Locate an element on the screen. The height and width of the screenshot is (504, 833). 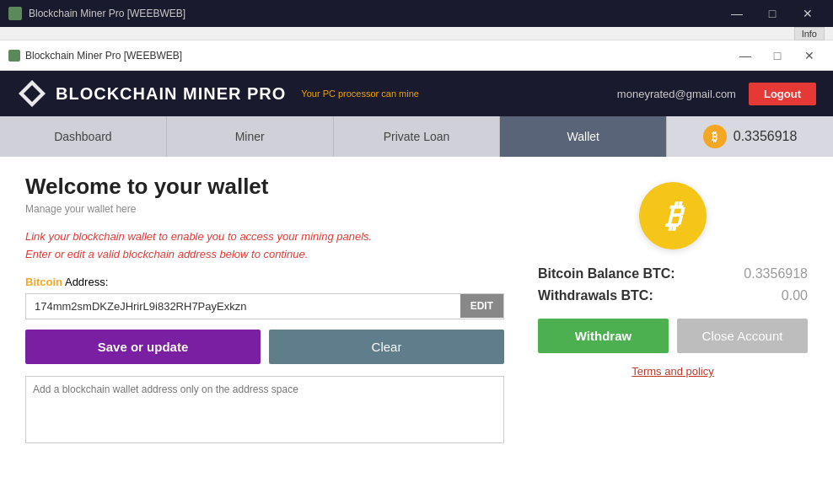
header-right: moneyrated@gmail.com Logout is located at coordinates (717, 94).